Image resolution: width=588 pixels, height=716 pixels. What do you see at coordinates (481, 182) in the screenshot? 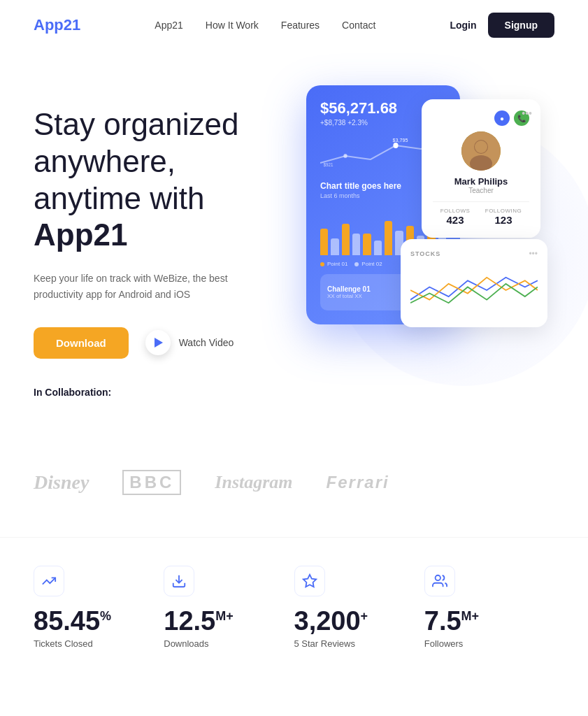
I see `profile-name: Mark Philips` at bounding box center [481, 182].